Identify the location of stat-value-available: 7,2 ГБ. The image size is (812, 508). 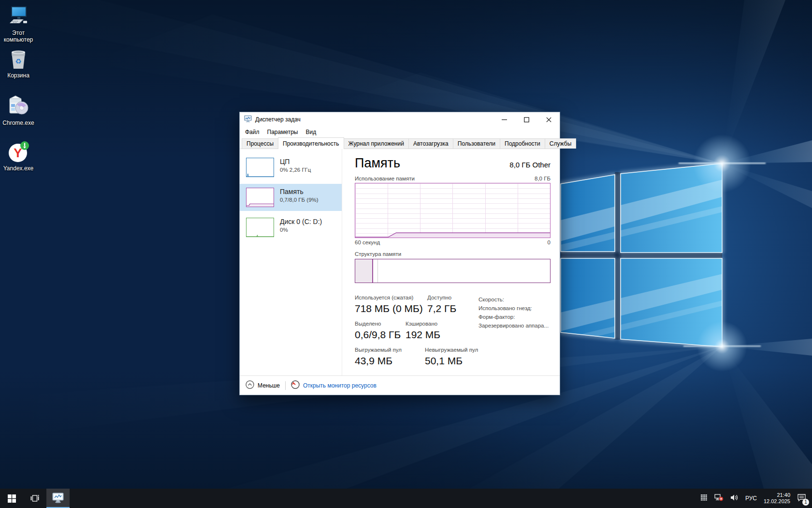
(442, 309).